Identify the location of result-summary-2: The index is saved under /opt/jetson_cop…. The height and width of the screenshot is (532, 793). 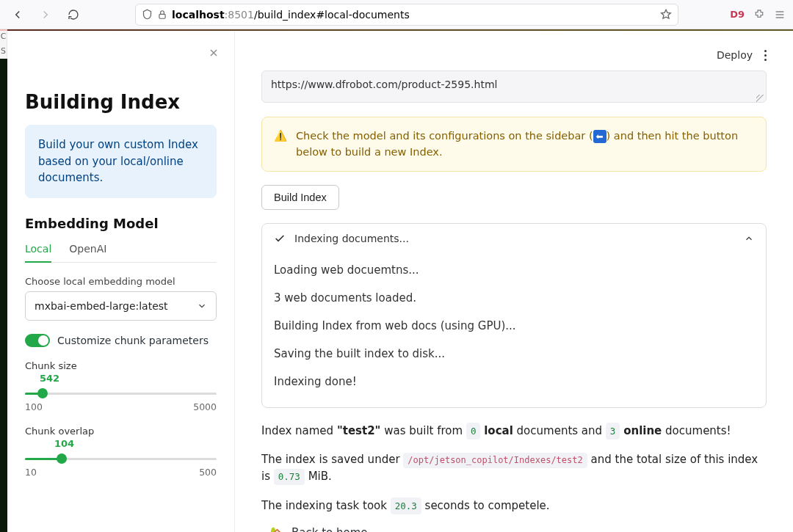
(514, 468).